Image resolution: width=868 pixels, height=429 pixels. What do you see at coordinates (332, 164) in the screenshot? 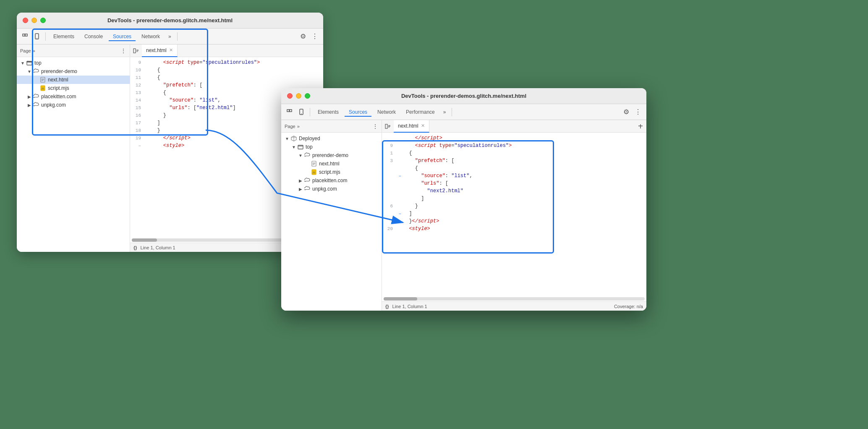
I see `tree-item-nexthtml-2: next.html` at bounding box center [332, 164].